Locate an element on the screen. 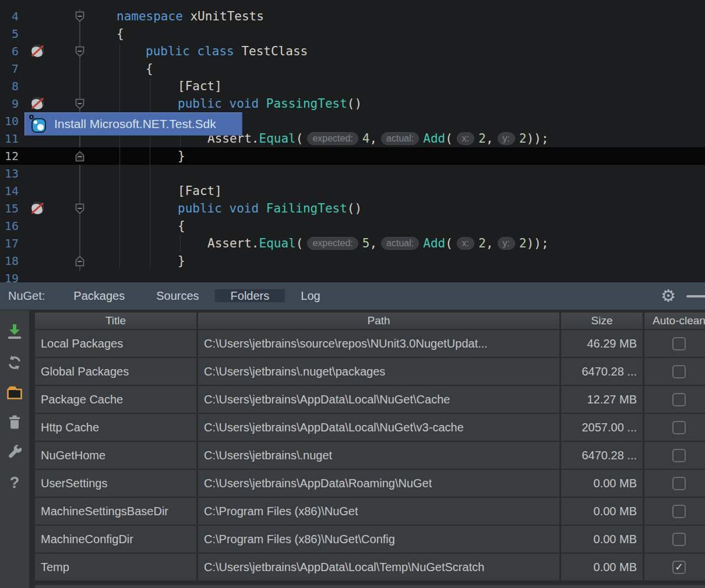  code-line: 17Assert.Equal(expected:5,actual:Add(x:2… is located at coordinates (352, 243).